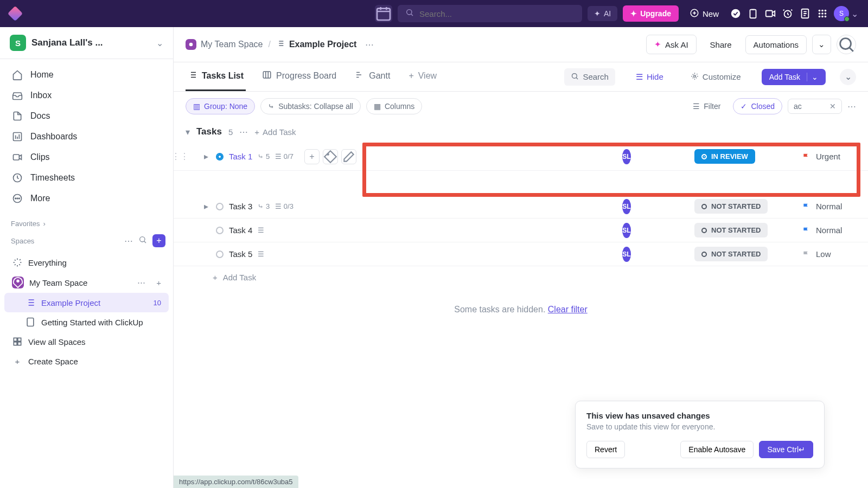 The height and width of the screenshot is (488, 868). I want to click on header-search-button, so click(846, 44).